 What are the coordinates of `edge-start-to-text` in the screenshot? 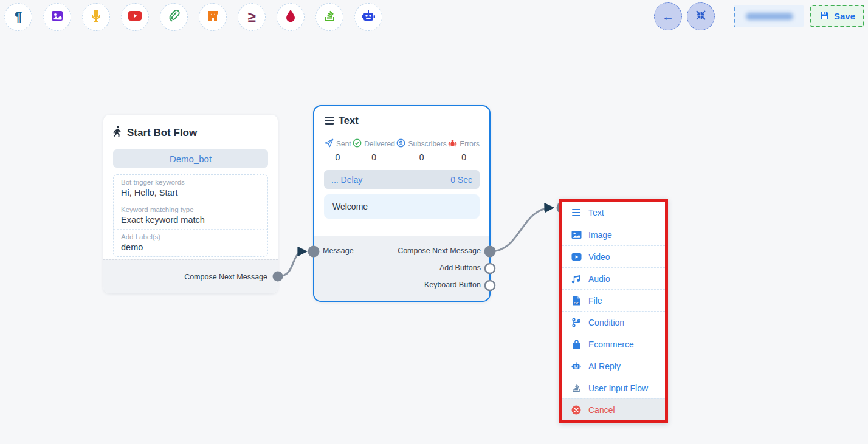 It's located at (292, 264).